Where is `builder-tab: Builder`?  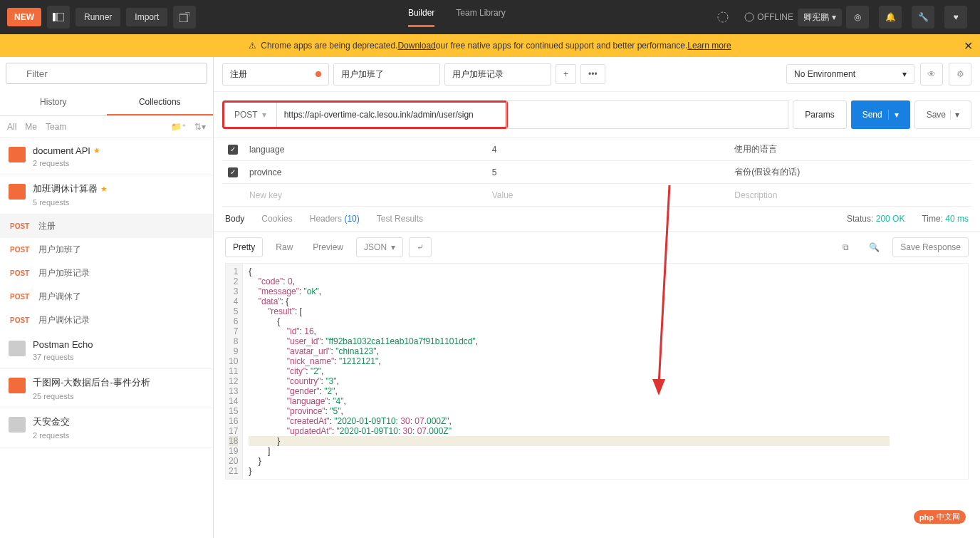
builder-tab: Builder is located at coordinates (422, 17).